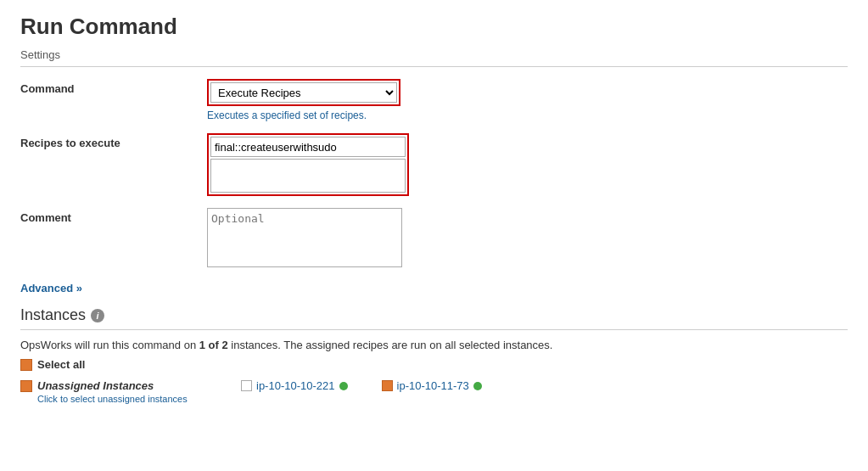 The image size is (868, 471). What do you see at coordinates (305, 238) in the screenshot?
I see `comment-textarea` at bounding box center [305, 238].